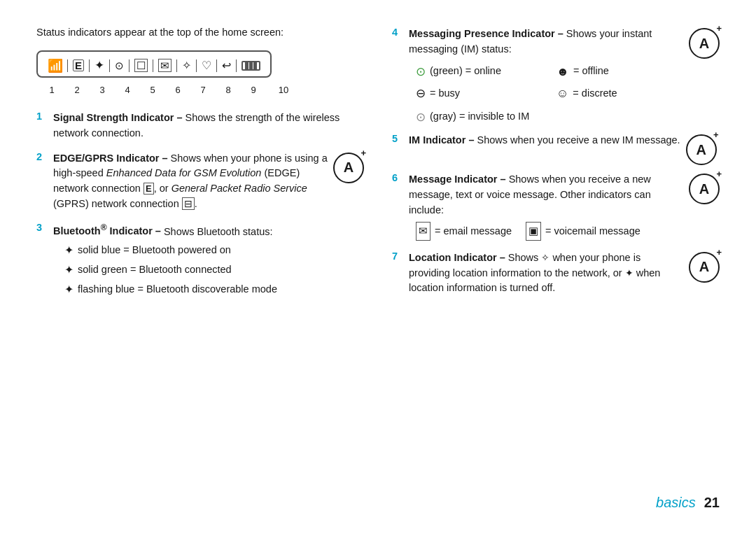  What do you see at coordinates (154, 66) in the screenshot?
I see `status-icons: 📶 E ✦ ⊙ ☐` at bounding box center [154, 66].